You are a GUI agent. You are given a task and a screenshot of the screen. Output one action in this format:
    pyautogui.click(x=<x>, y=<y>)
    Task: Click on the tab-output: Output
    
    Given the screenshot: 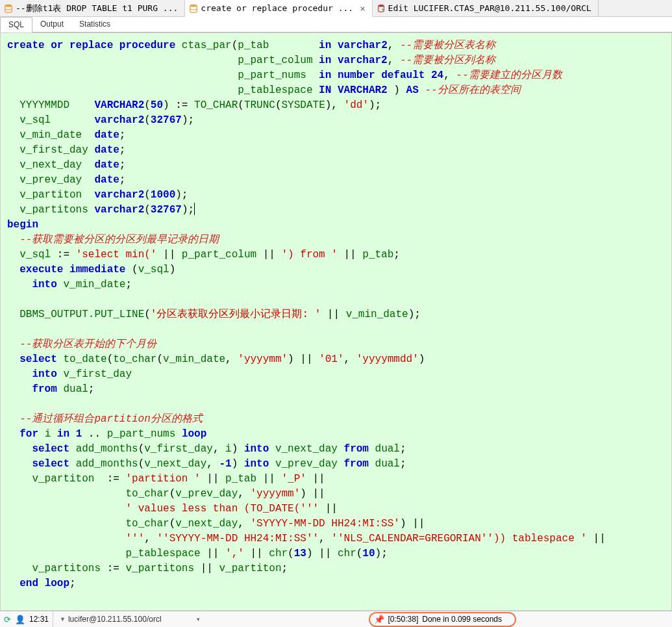 What is the action you would take?
    pyautogui.click(x=52, y=25)
    